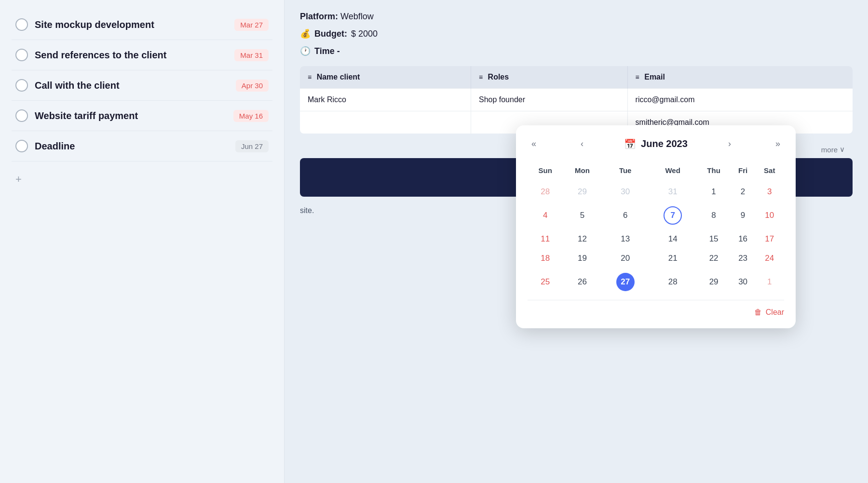 Image resolution: width=868 pixels, height=483 pixels. What do you see at coordinates (385, 122) in the screenshot?
I see `client-name-cell` at bounding box center [385, 122].